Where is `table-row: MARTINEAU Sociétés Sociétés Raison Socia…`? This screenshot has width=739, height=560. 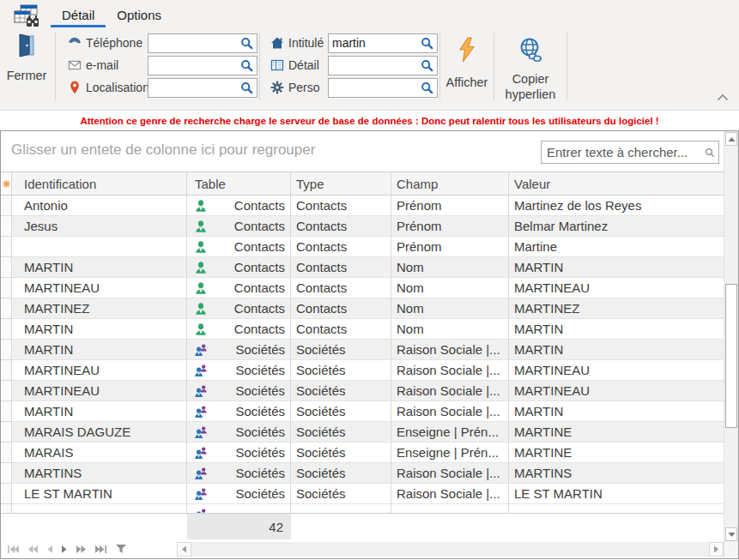 table-row: MARTINEAU Sociétés Sociétés Raison Socia… is located at coordinates (362, 370).